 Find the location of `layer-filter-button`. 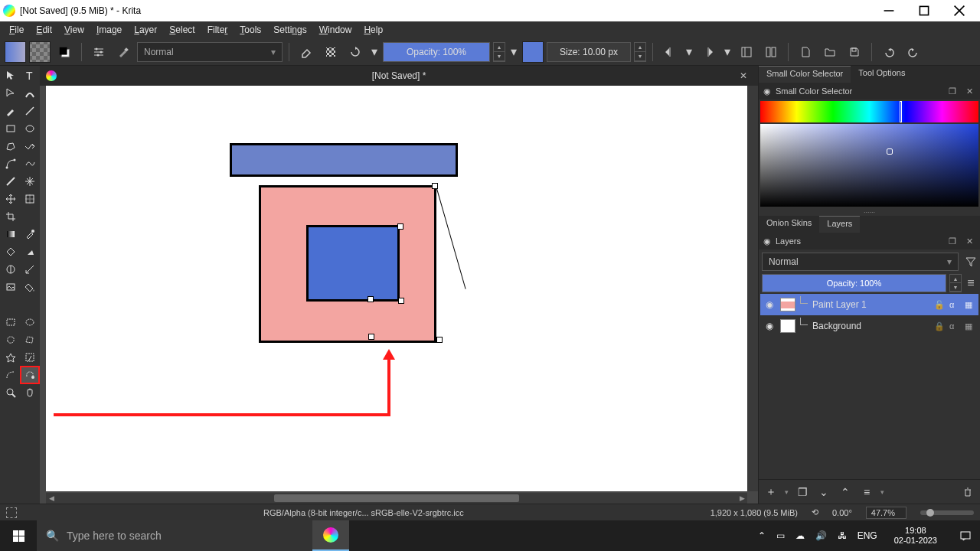

layer-filter-button is located at coordinates (971, 262).